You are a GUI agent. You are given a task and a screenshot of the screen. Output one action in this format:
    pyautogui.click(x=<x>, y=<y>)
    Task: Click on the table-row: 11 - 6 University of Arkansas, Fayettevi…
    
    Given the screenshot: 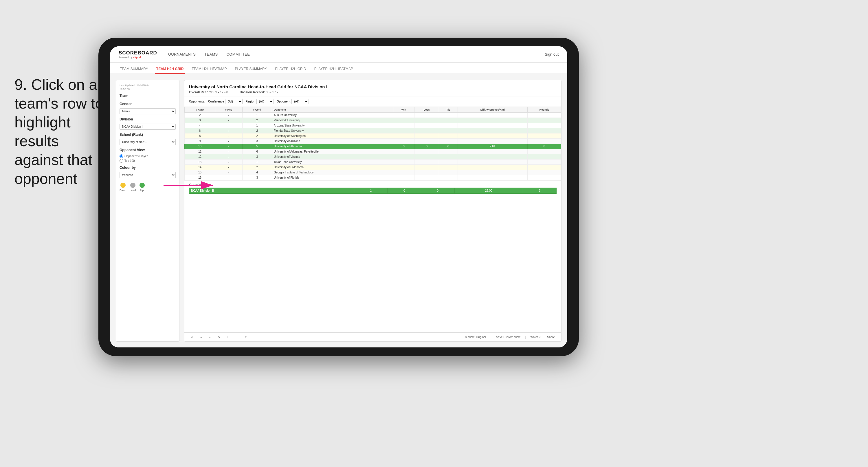 What is the action you would take?
    pyautogui.click(x=373, y=152)
    